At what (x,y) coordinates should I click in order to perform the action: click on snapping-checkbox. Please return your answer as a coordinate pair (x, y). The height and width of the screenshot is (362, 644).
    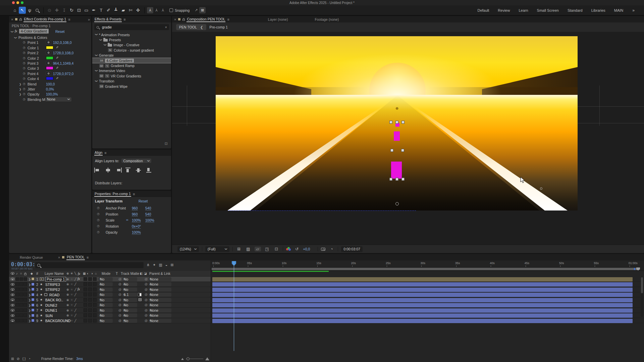
    Looking at the image, I should click on (171, 10).